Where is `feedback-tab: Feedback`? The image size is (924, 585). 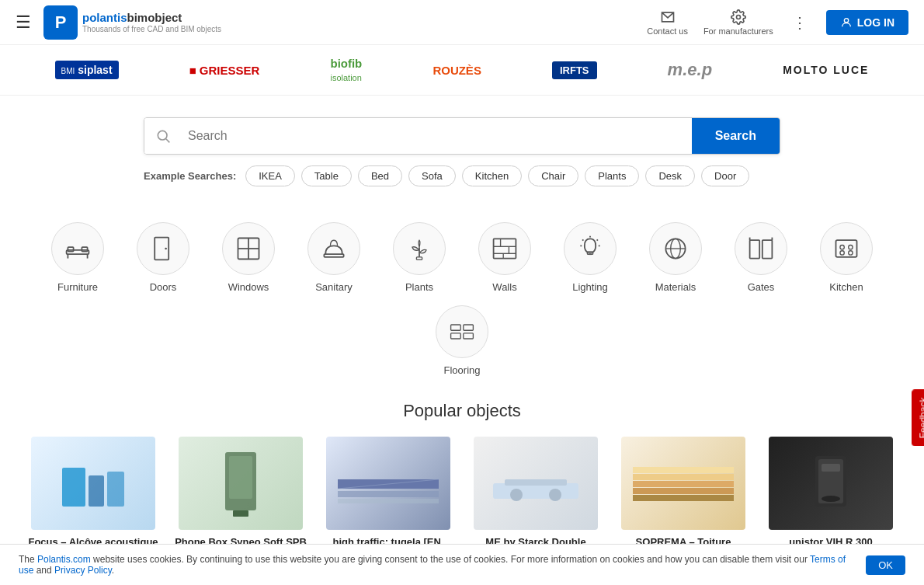 feedback-tab: Feedback is located at coordinates (918, 418).